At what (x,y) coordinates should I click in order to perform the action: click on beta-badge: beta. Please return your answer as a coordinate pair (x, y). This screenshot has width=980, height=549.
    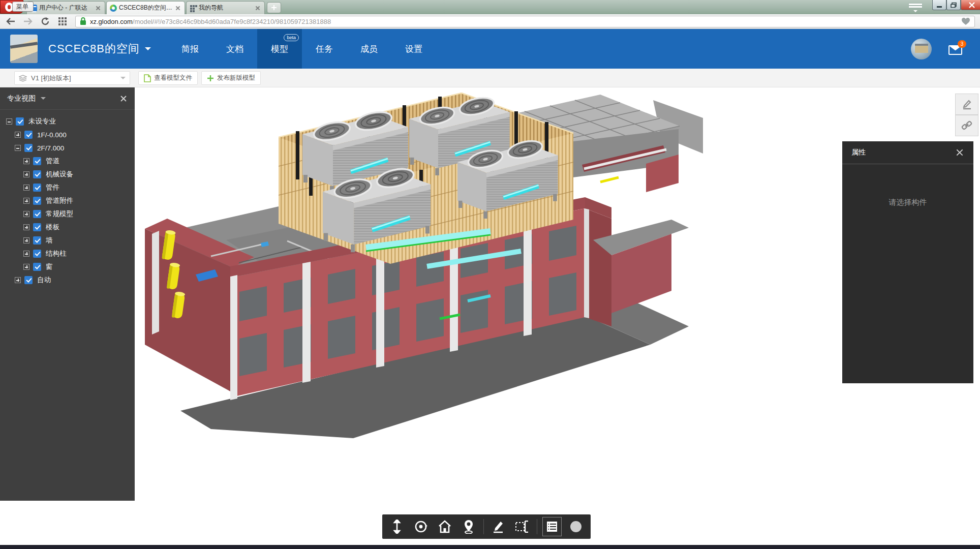
    Looking at the image, I should click on (291, 38).